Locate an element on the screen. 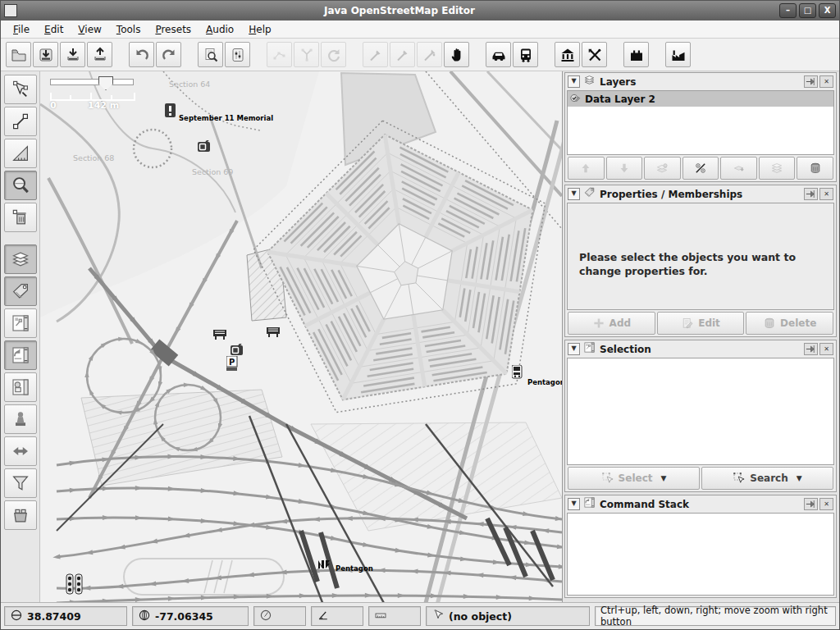 The height and width of the screenshot is (630, 840). relations-toggle-button is located at coordinates (21, 387).